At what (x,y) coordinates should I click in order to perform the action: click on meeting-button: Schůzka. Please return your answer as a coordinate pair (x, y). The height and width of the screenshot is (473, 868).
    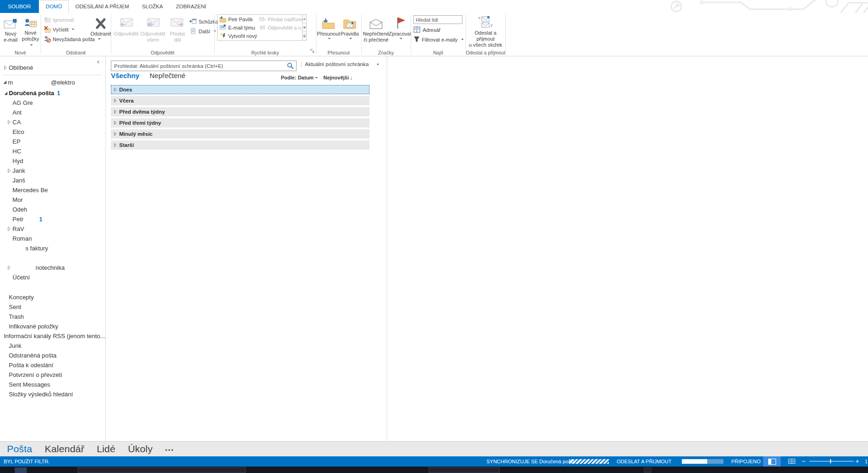
    Looking at the image, I should click on (204, 21).